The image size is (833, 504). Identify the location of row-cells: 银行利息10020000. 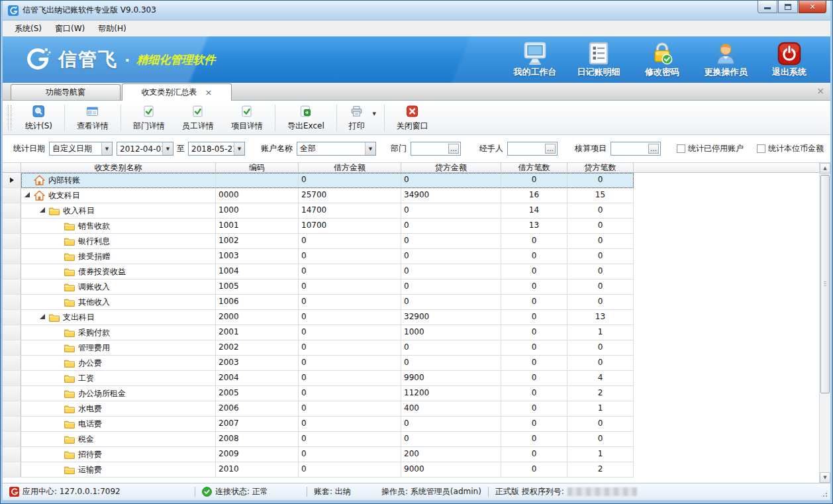
(327, 241).